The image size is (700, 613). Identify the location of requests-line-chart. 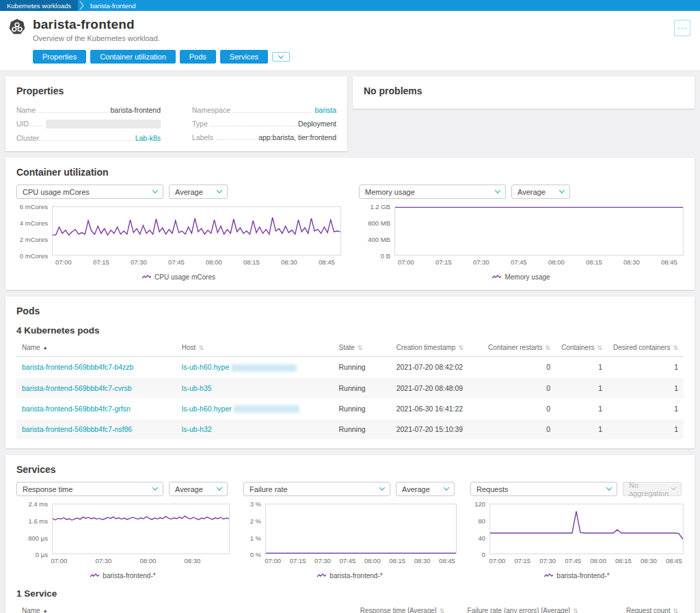
(587, 529).